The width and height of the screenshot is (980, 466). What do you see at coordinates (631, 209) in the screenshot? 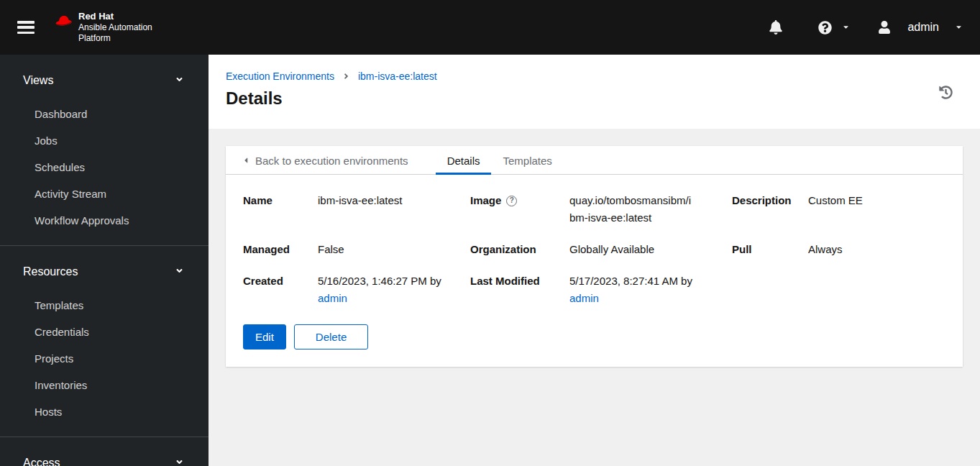
I see `image-value: quay.io/tombosmansibm/ibm-isva-ee:latest` at bounding box center [631, 209].